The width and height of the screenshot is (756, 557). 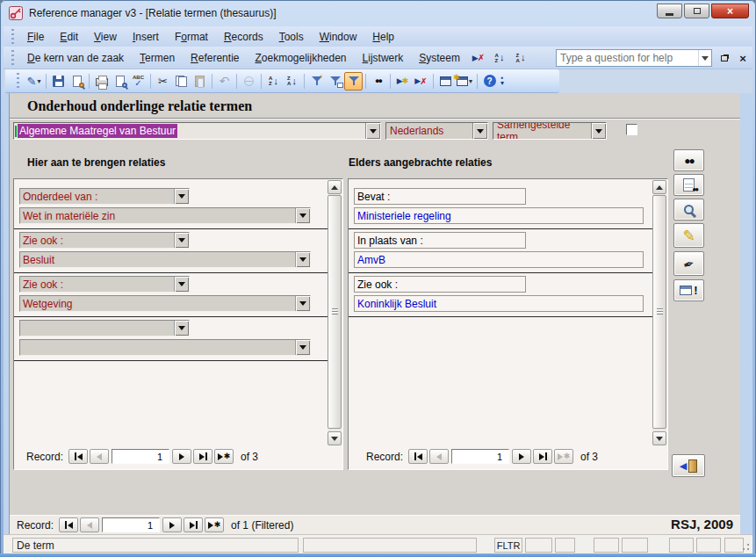 What do you see at coordinates (437, 131) in the screenshot?
I see `language-combo: Nederlands` at bounding box center [437, 131].